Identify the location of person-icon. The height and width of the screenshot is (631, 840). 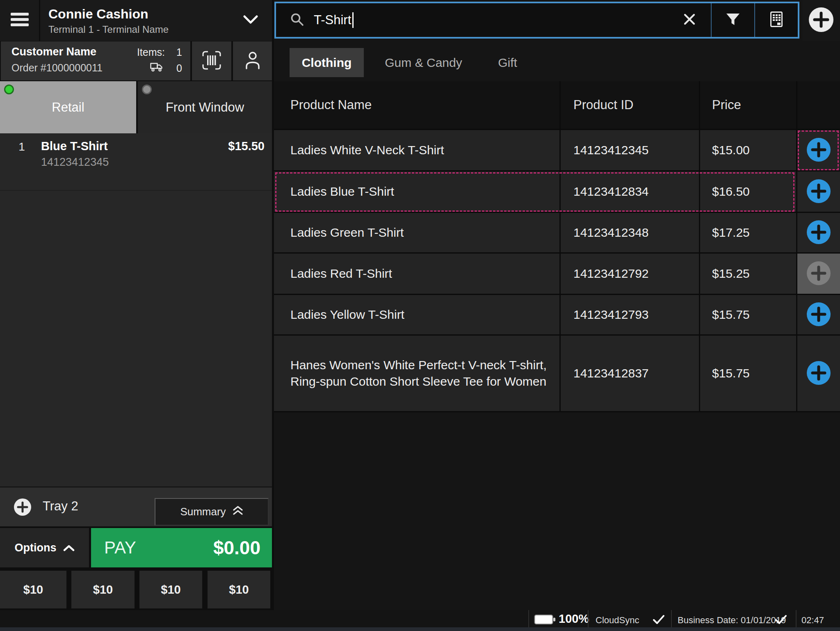
(253, 61).